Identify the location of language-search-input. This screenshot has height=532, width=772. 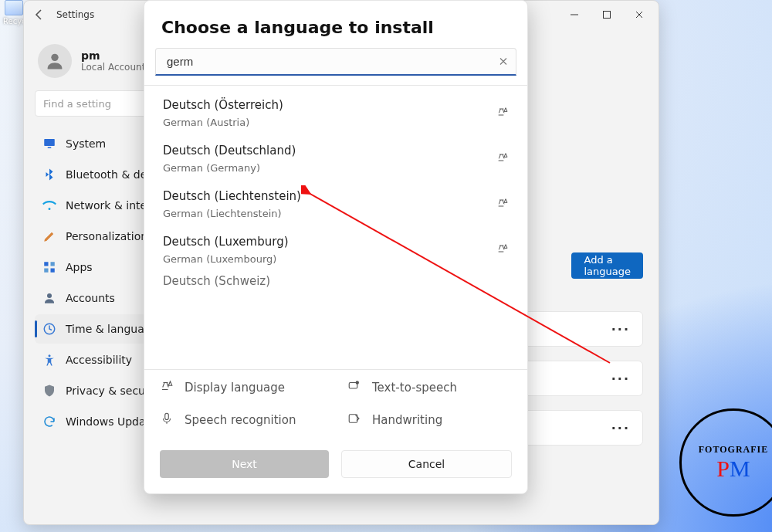
(327, 62).